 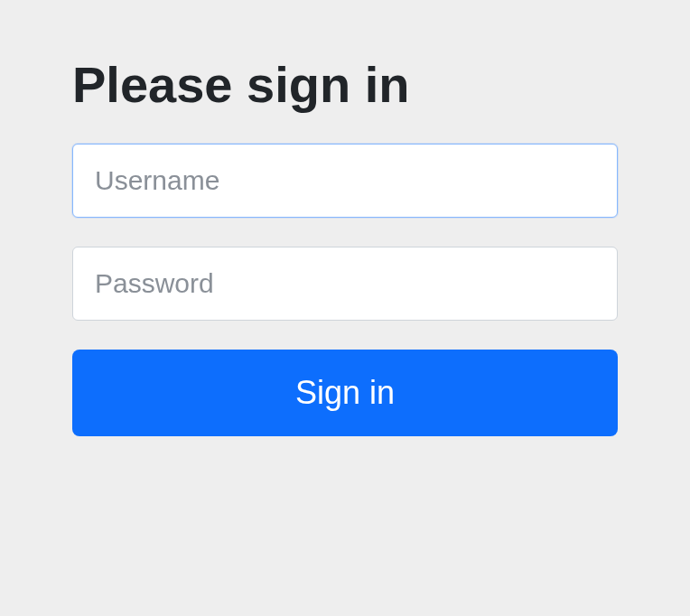 What do you see at coordinates (345, 393) in the screenshot?
I see `signin-button: Sign in` at bounding box center [345, 393].